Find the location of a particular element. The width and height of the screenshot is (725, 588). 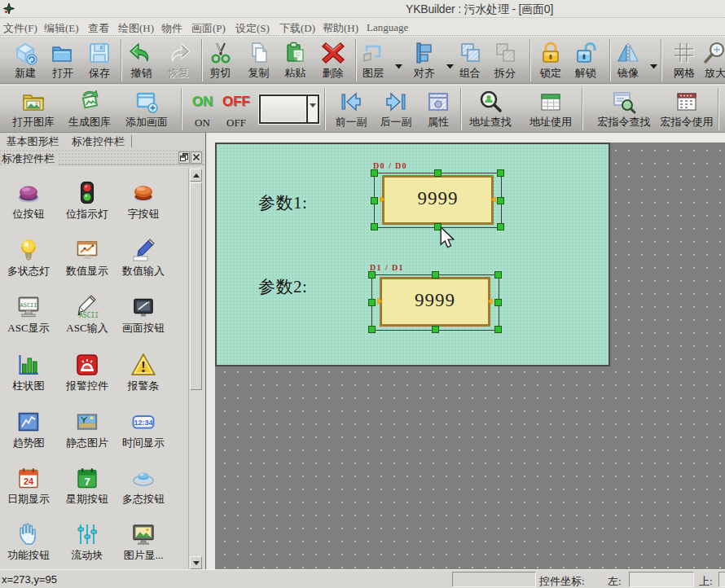

toolbar-button-paste: 粘贴 is located at coordinates (295, 60).